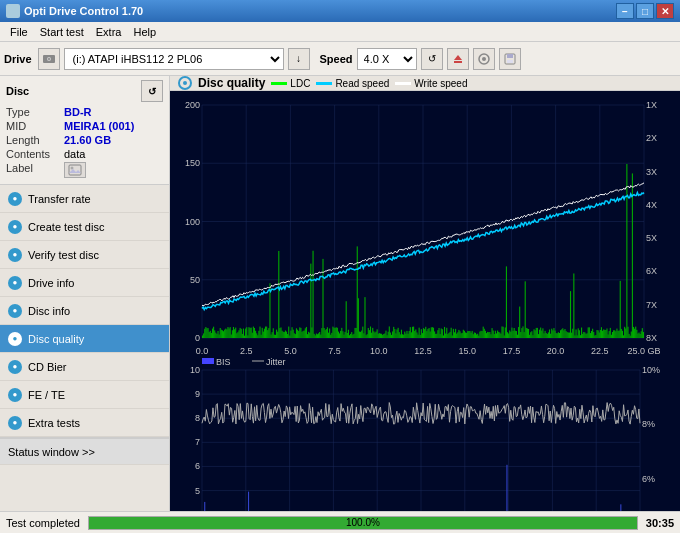  I want to click on progress-bar: 100.0%, so click(363, 523).